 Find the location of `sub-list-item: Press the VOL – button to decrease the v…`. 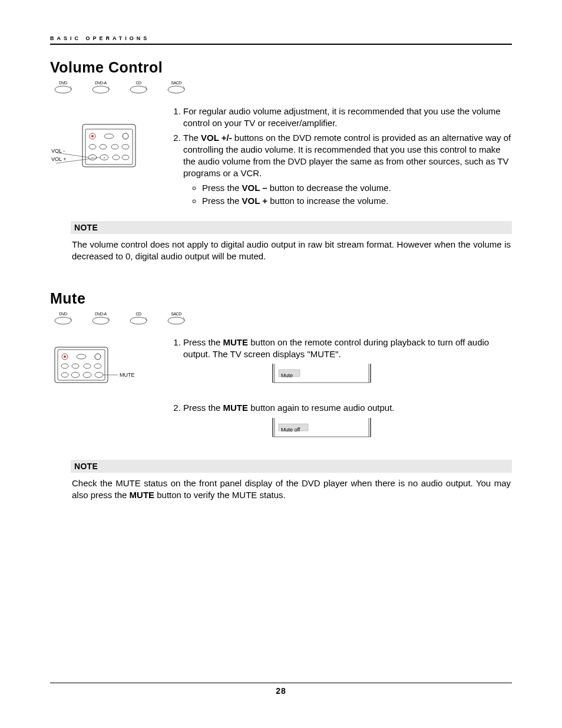

sub-list-item: Press the VOL – button to decrease the v… is located at coordinates (357, 188).